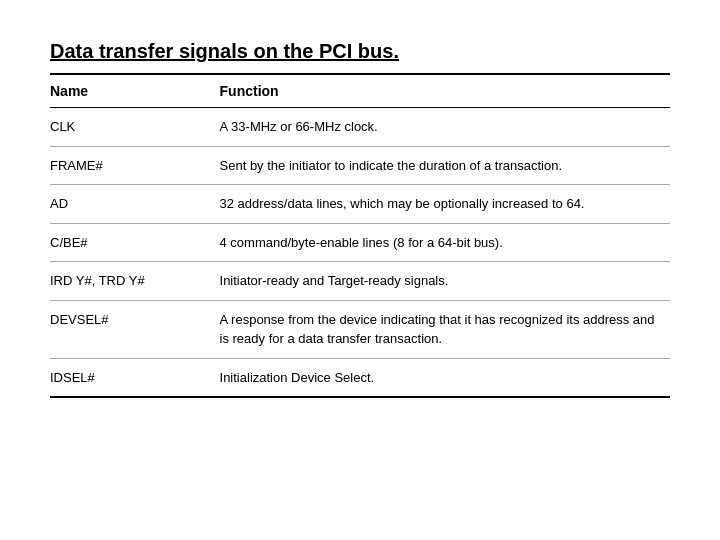 Image resolution: width=720 pixels, height=540 pixels. I want to click on table-row: CLKA 33-MHz or 66-MHz clock., so click(360, 128).